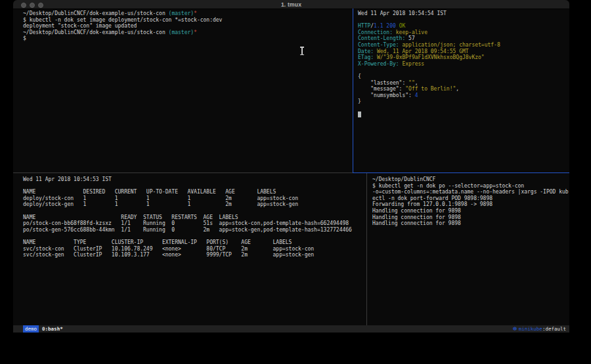 The image size is (591, 364). I want to click on kubernetes-helm-icon: ☸, so click(515, 329).